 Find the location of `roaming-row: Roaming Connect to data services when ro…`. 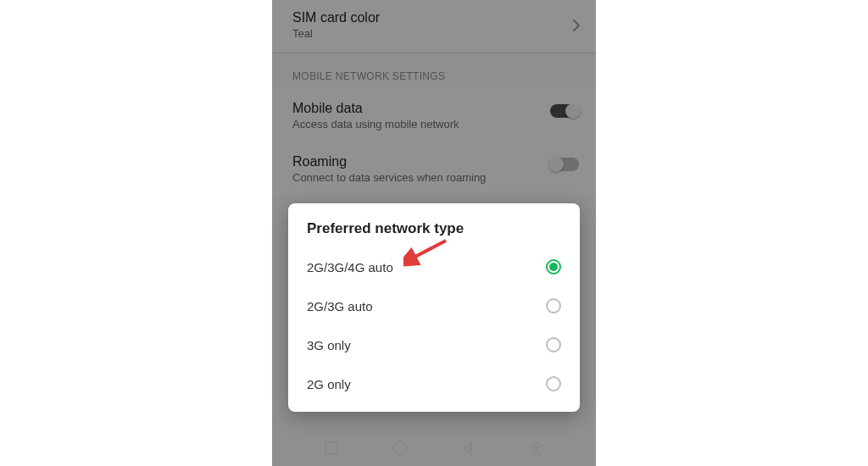

roaming-row: Roaming Connect to data services when ro… is located at coordinates (434, 169).